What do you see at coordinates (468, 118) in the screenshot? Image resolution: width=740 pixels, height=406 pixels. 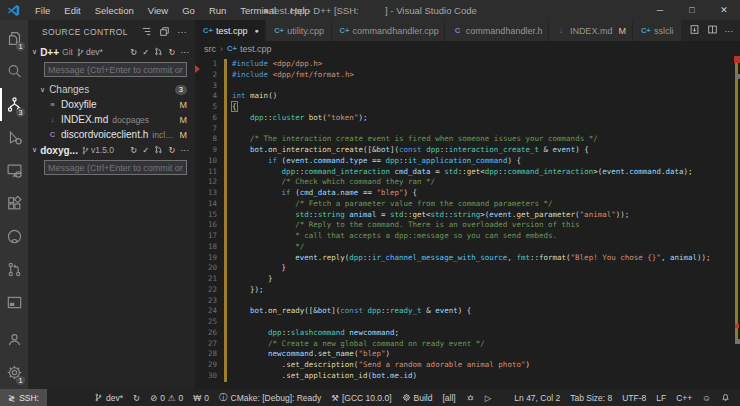 I see `code-line: 6dpp::cluster bot("token");` at bounding box center [468, 118].